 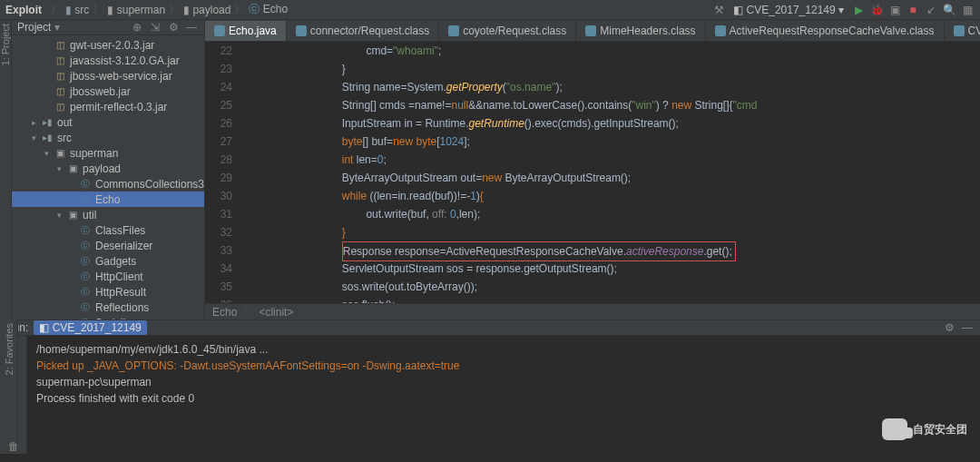 What do you see at coordinates (858, 10) in the screenshot?
I see `run-icon: ▶` at bounding box center [858, 10].